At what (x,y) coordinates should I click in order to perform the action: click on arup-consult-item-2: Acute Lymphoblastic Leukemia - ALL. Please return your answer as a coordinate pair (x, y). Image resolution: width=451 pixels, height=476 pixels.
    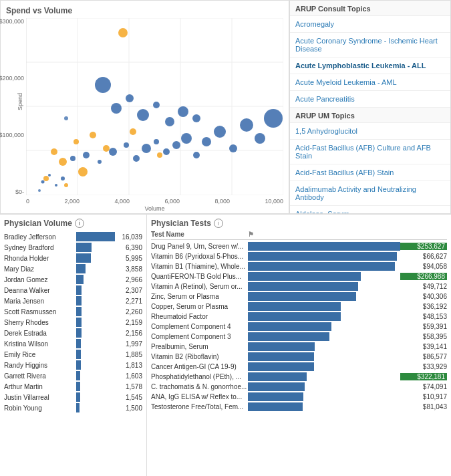
    Looking at the image, I should click on (370, 66).